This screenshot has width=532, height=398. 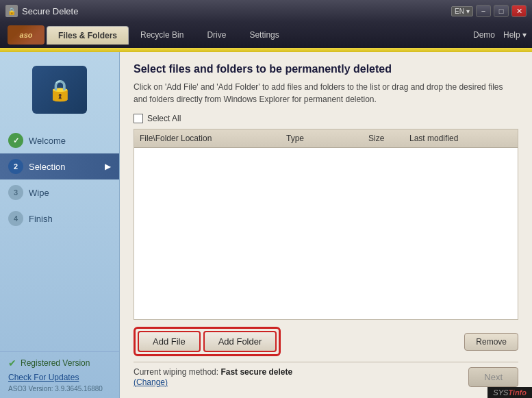 I want to click on col-size: Size, so click(x=389, y=138).